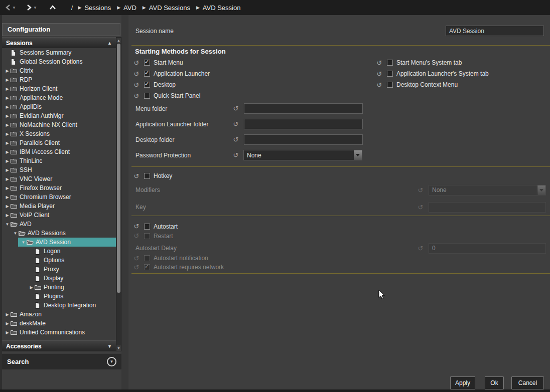  Describe the element at coordinates (59, 332) in the screenshot. I see `tree-item: ▶ Unified Communications` at that location.